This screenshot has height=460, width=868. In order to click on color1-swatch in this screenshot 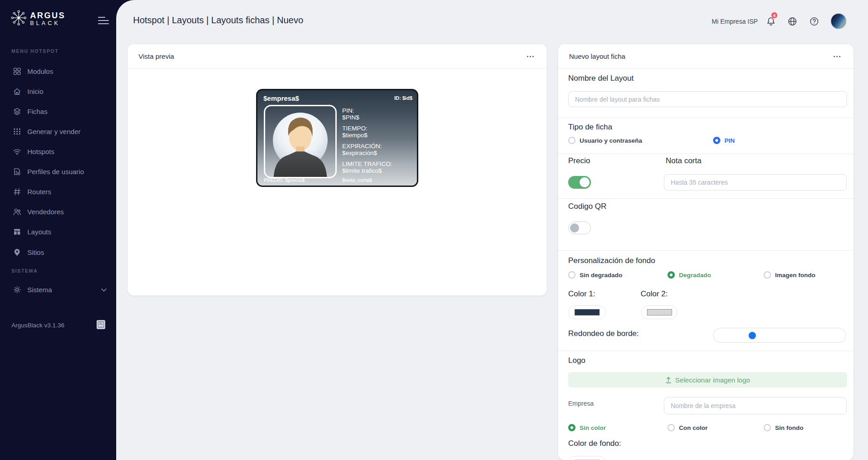, I will do `click(587, 312)`.